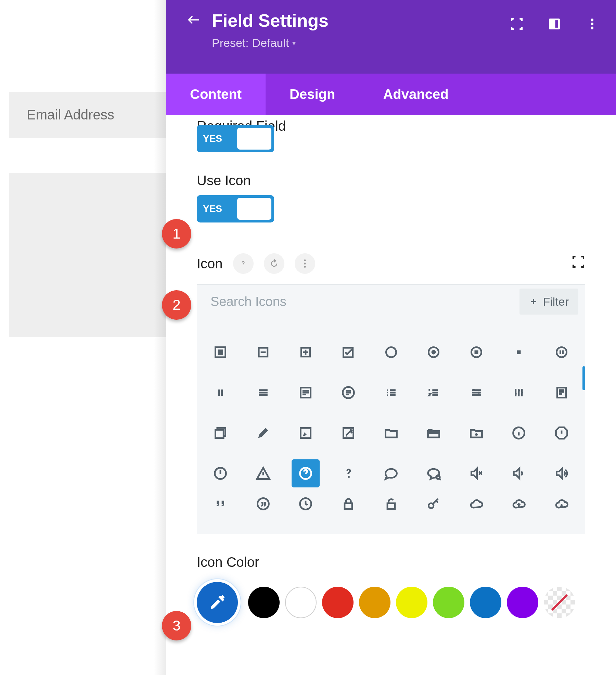  I want to click on pencil-icon, so click(263, 433).